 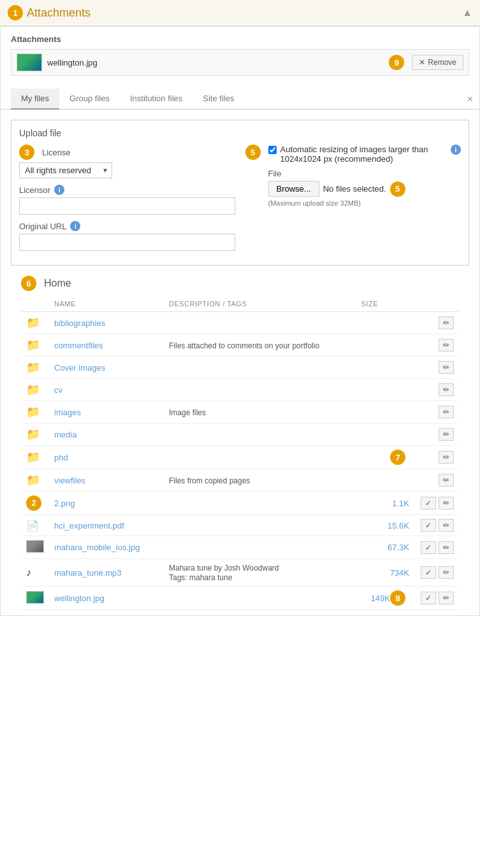 What do you see at coordinates (467, 13) in the screenshot?
I see `collapse-icon: ▲` at bounding box center [467, 13].